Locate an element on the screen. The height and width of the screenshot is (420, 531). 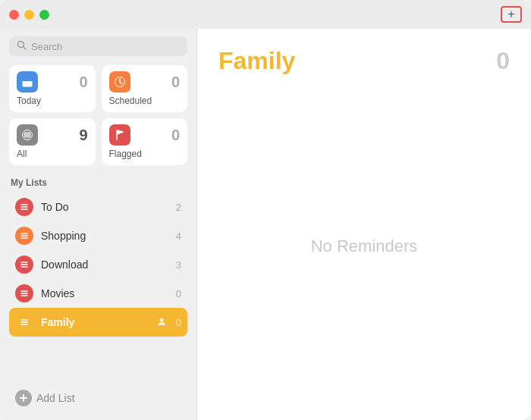
minimize-button is located at coordinates (29, 15).